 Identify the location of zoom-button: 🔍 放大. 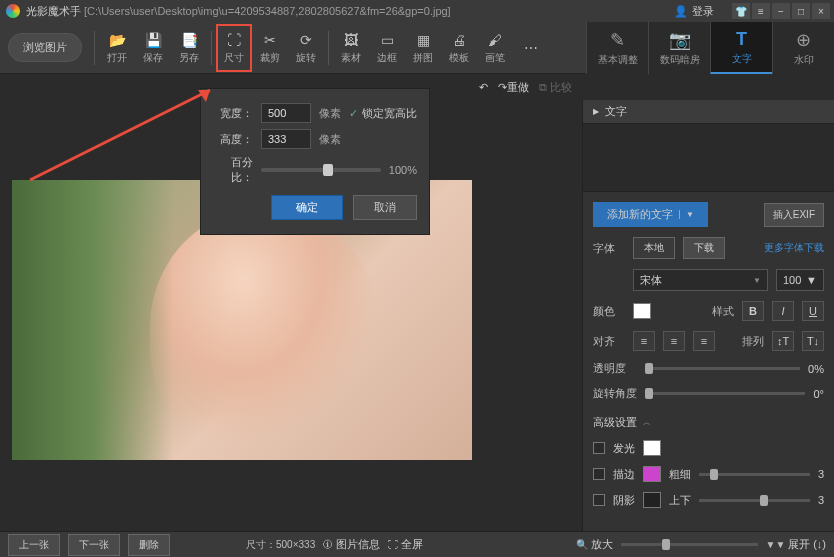
(594, 544).